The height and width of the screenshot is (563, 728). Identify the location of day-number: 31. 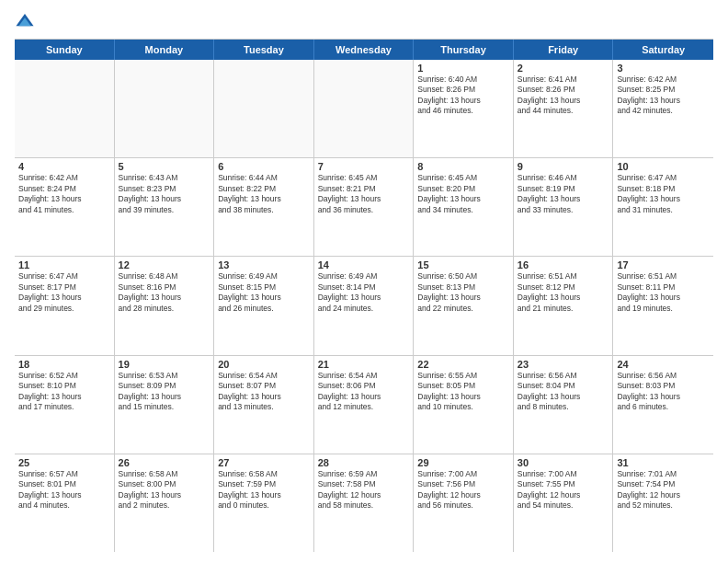
(664, 463).